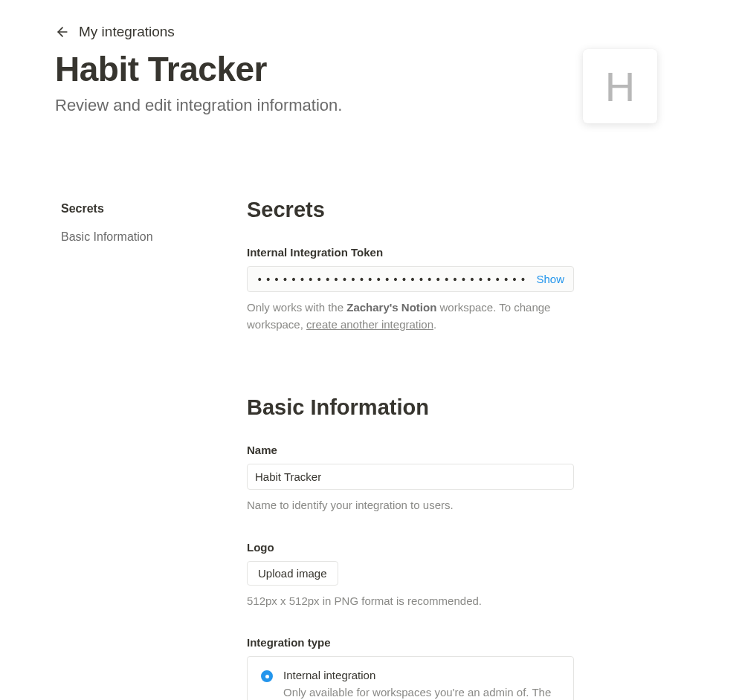 The width and height of the screenshot is (742, 700). I want to click on radio-selected-icon, so click(267, 676).